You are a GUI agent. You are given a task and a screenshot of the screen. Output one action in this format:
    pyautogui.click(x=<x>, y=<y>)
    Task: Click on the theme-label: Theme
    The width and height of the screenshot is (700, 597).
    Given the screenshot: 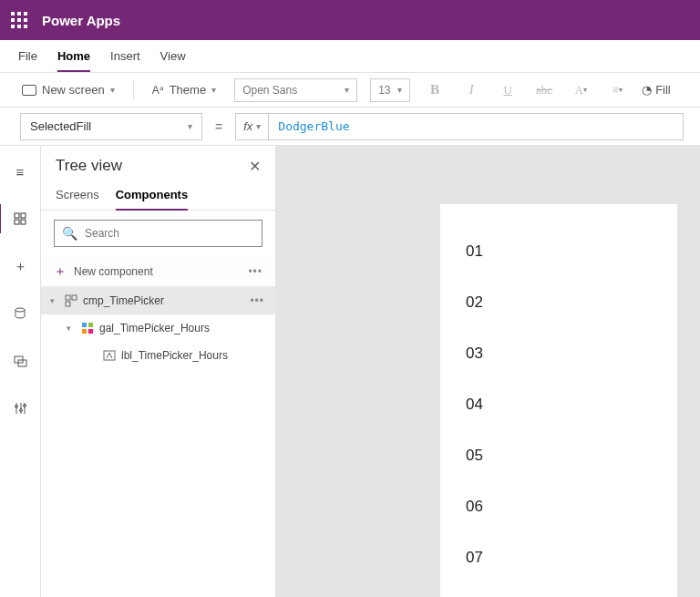 What is the action you would take?
    pyautogui.click(x=188, y=89)
    